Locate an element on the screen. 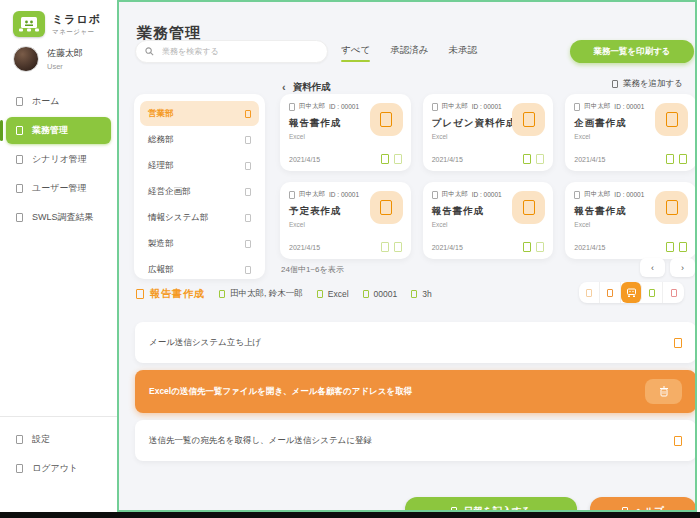 The width and height of the screenshot is (700, 518). avatar is located at coordinates (26, 59).